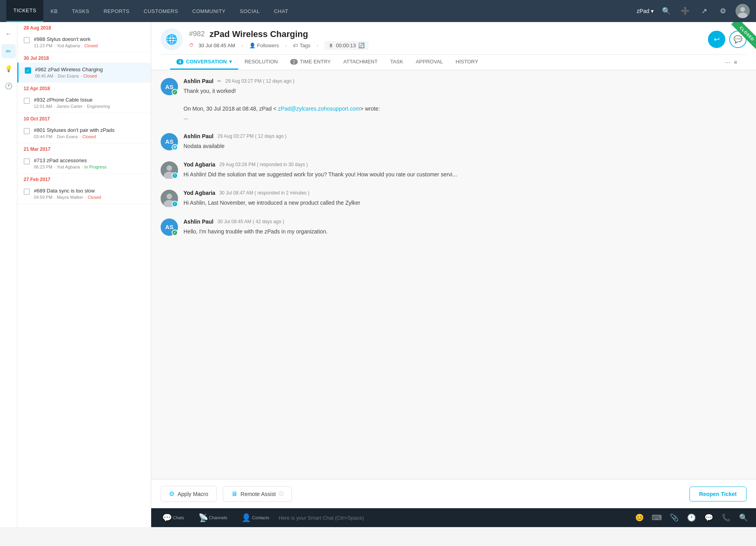 The width and height of the screenshot is (756, 546). I want to click on avatar-indicator-5: ✓, so click(175, 233).